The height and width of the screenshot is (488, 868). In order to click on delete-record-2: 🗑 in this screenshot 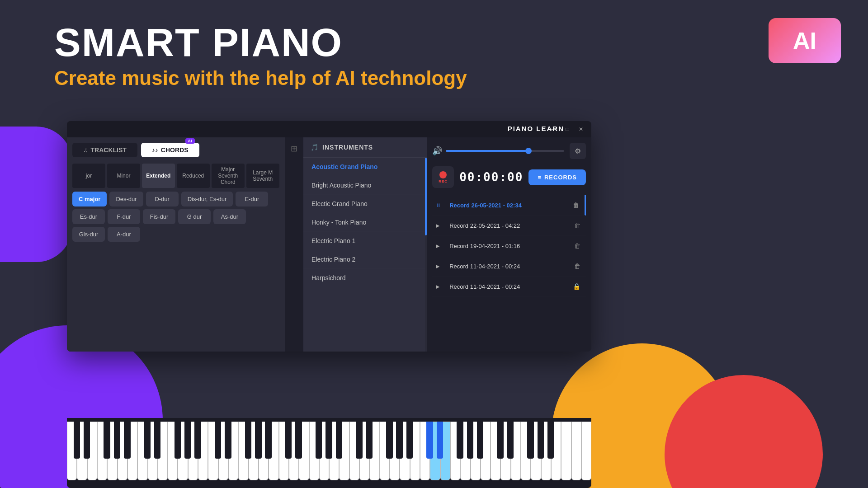, I will do `click(577, 225)`.